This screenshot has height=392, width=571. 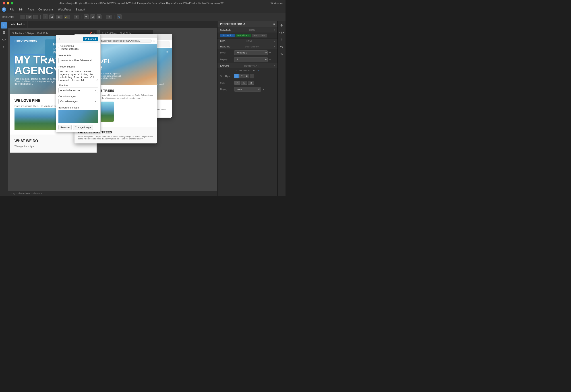 What do you see at coordinates (78, 56) in the screenshot?
I see `wp-header-title-label: Header title` at bounding box center [78, 56].